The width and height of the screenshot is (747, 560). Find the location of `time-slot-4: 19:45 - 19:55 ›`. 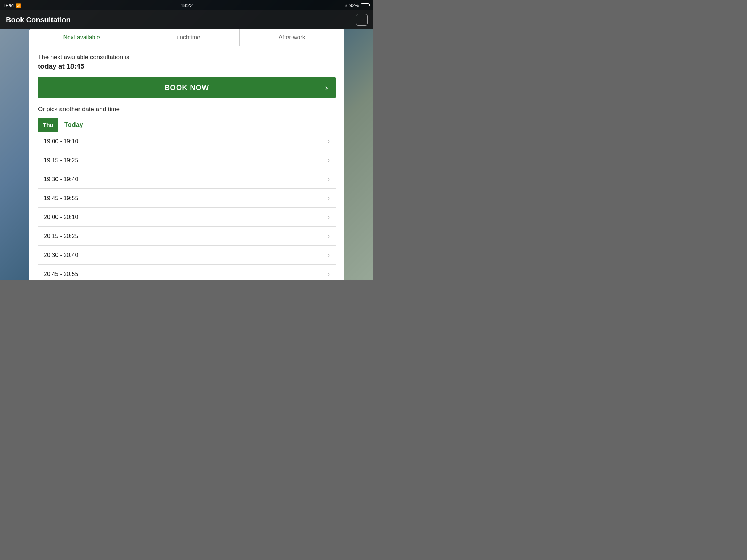

time-slot-4: 19:45 - 19:55 › is located at coordinates (187, 198).